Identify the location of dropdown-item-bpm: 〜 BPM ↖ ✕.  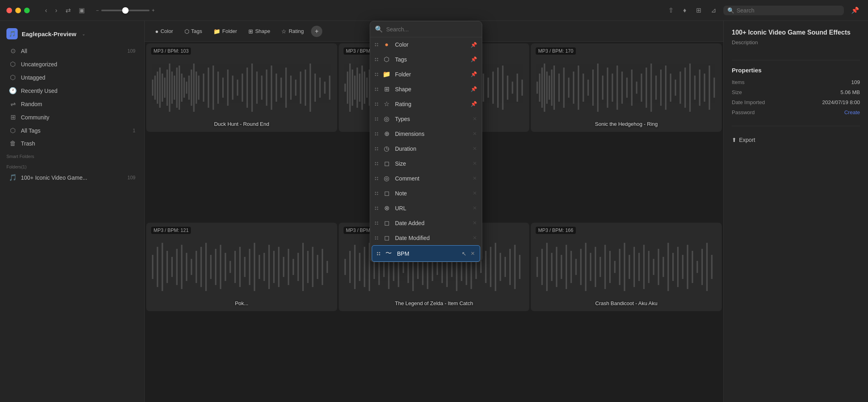
(426, 253).